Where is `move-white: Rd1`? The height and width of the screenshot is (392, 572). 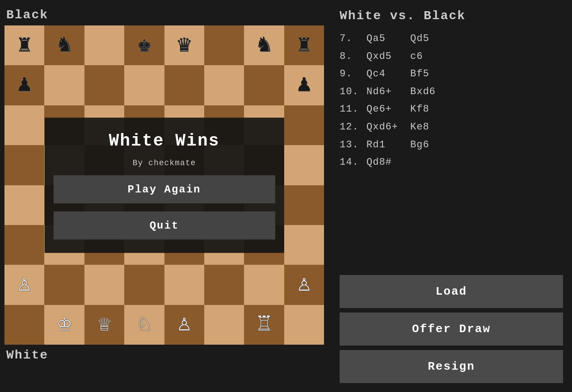 move-white: Rd1 is located at coordinates (387, 145).